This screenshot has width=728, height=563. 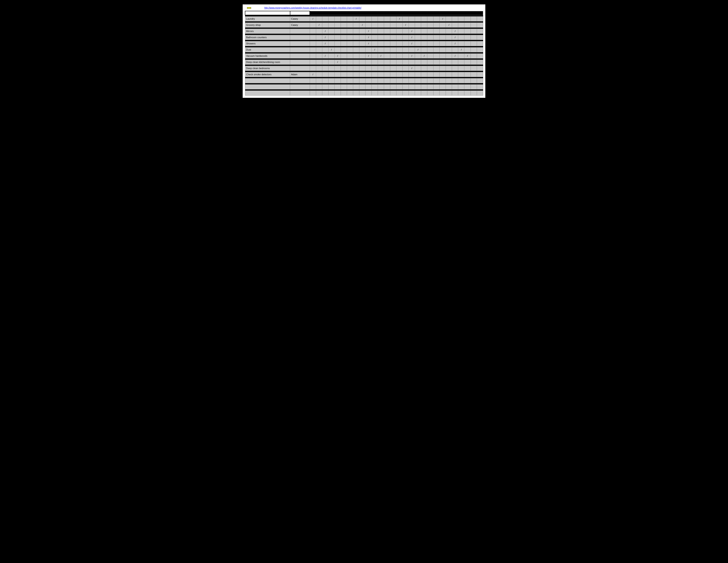 I want to click on header-date, so click(x=249, y=8).